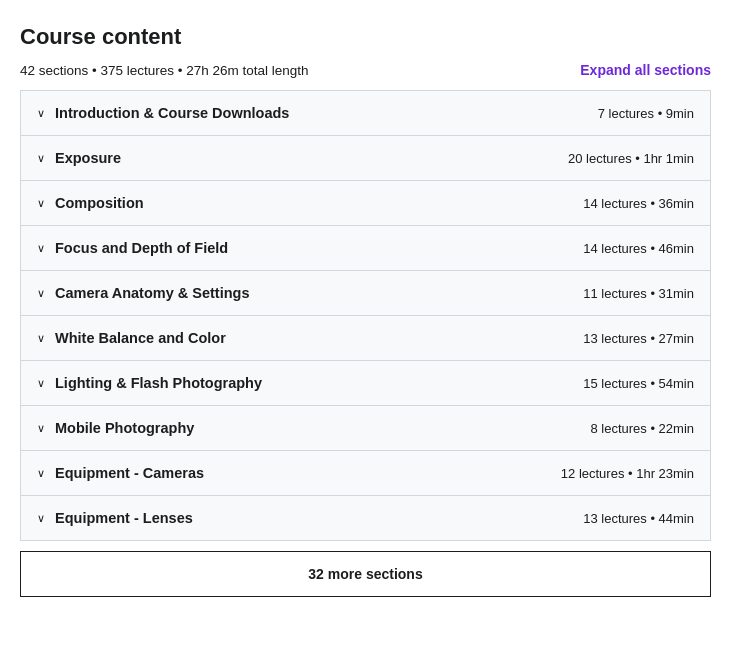  Describe the element at coordinates (366, 114) in the screenshot. I see `section-row: ∨Introduction & Course Downloads7 lectur…` at that location.